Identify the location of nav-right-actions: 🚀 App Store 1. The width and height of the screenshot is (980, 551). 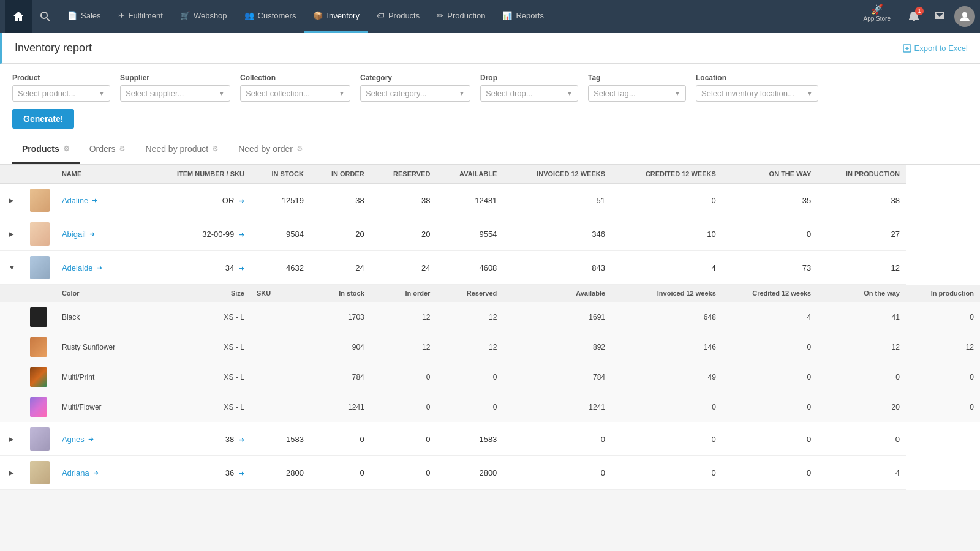
(915, 17).